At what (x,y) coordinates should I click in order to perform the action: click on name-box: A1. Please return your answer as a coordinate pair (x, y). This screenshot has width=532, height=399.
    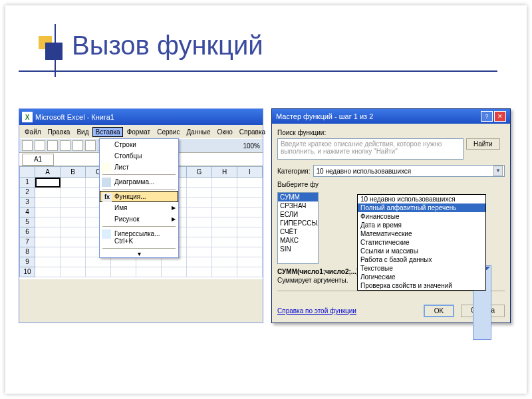
    Looking at the image, I should click on (38, 160).